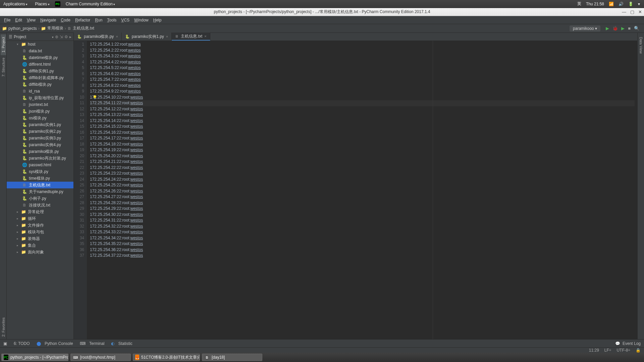 The width and height of the screenshot is (644, 362). I want to click on tree-folder: 📁文件操作, so click(40, 225).